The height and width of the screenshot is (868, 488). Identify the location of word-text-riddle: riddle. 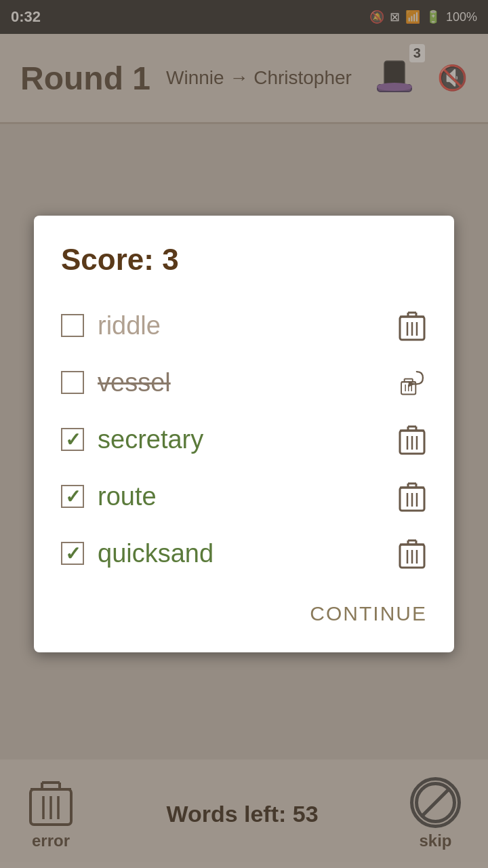
(129, 326).